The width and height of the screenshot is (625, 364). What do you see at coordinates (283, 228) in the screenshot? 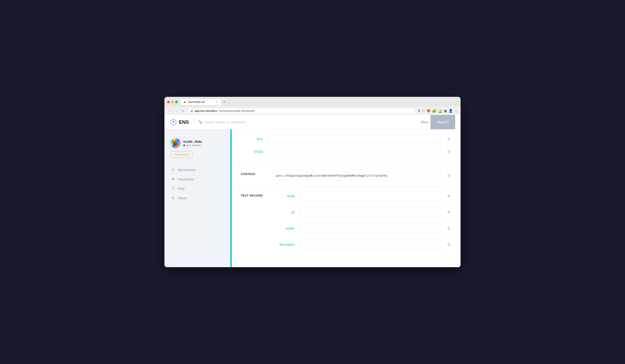
I see `avatar-label: avatar` at bounding box center [283, 228].